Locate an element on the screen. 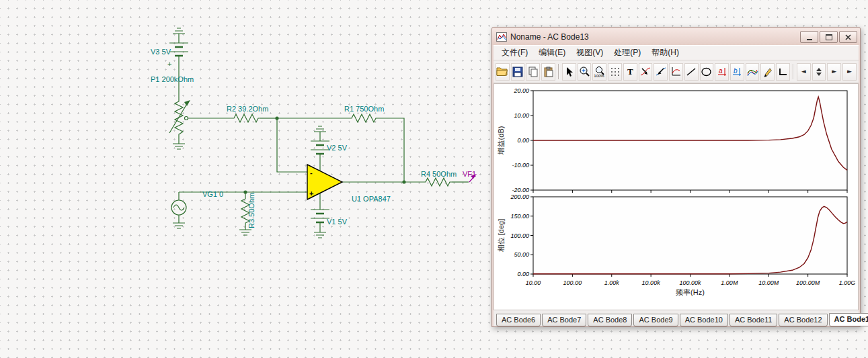 The image size is (868, 358). menu-file: 文件(F) is located at coordinates (515, 52).